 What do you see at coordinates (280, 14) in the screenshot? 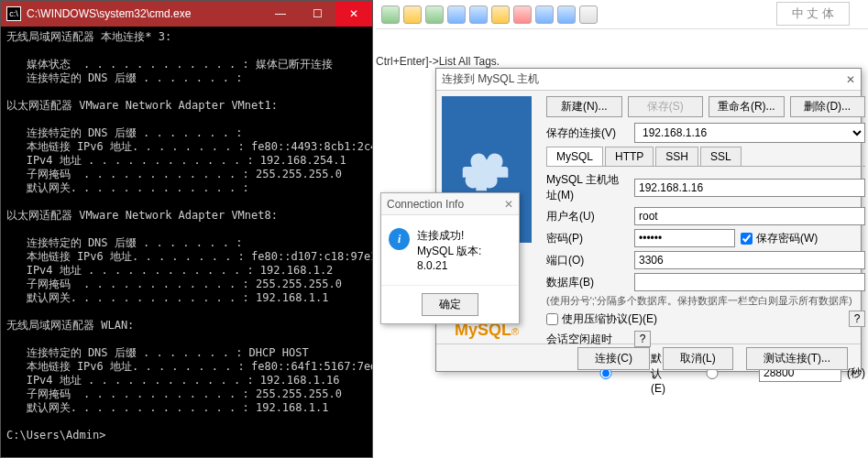
I see `minimize-button: —` at bounding box center [280, 14].